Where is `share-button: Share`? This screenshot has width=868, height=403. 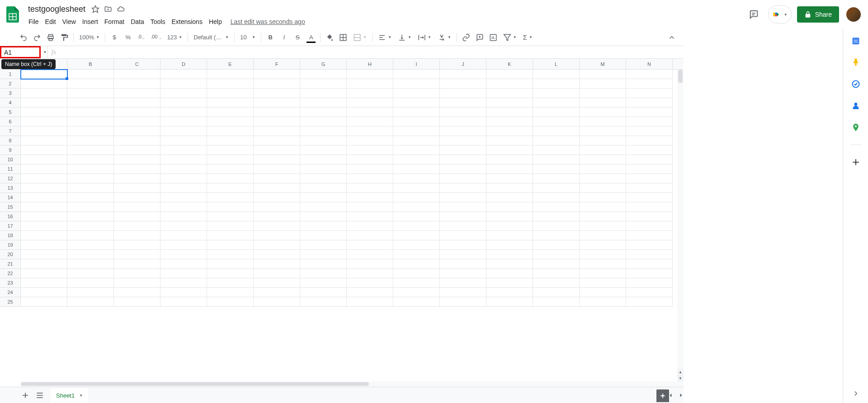
share-button: Share is located at coordinates (818, 14).